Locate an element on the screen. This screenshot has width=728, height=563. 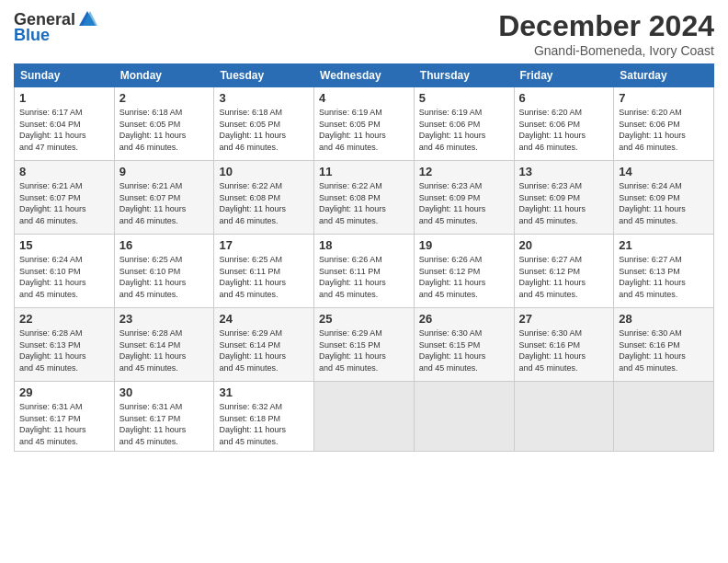
day-info: Sunrise: 6:17 AM Sunset: 6:04 PM Dayligh… is located at coordinates (64, 130).